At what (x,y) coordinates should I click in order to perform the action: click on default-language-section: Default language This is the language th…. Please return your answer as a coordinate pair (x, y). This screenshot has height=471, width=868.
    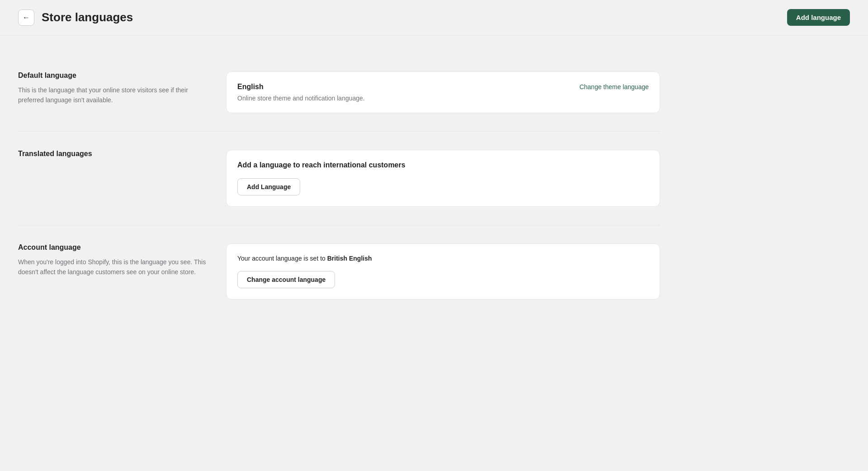
    Looking at the image, I should click on (339, 92).